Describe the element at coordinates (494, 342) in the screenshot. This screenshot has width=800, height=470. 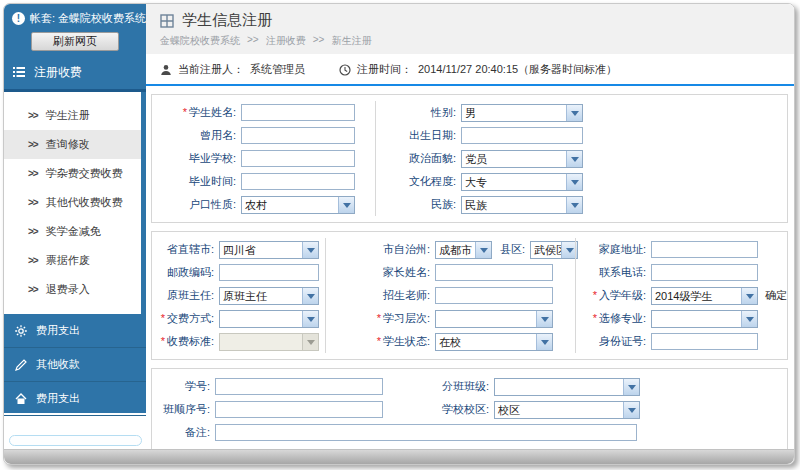
I see `select-field: 在校` at that location.